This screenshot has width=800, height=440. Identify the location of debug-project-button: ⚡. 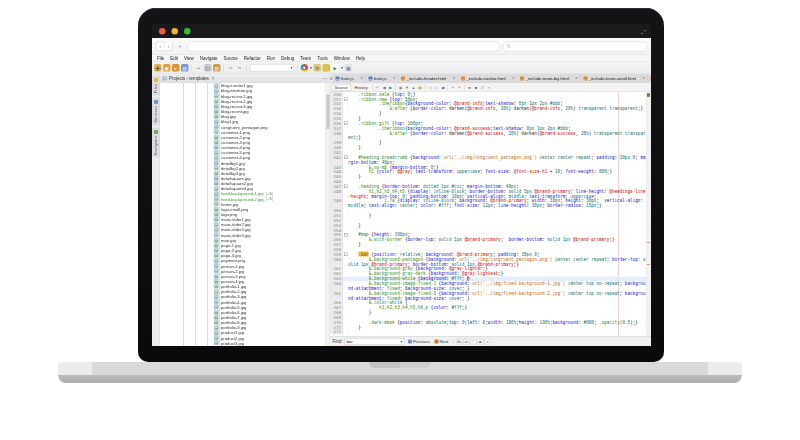
(327, 68).